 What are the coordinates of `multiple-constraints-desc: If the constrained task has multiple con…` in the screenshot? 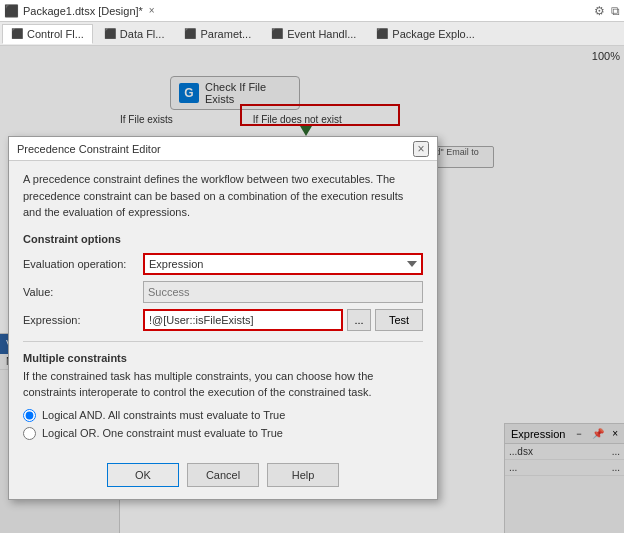 It's located at (223, 384).